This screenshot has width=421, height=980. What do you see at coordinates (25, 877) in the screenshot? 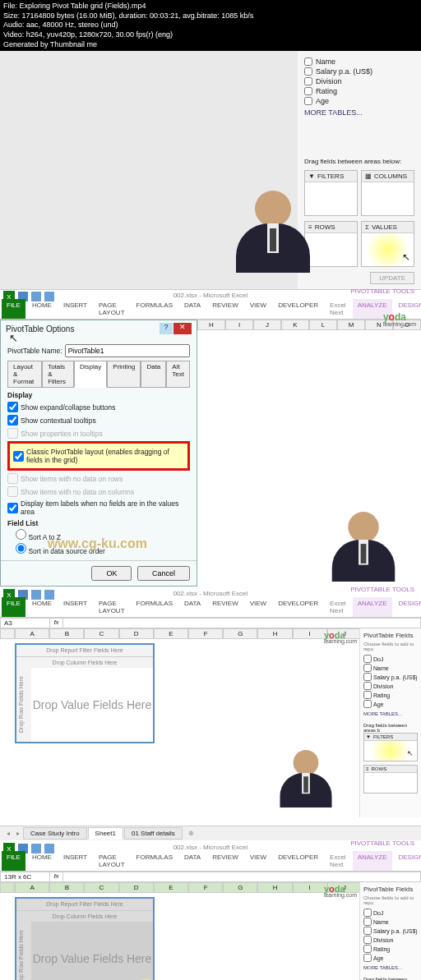
I see `name-box: 13R x 6C` at bounding box center [25, 877].